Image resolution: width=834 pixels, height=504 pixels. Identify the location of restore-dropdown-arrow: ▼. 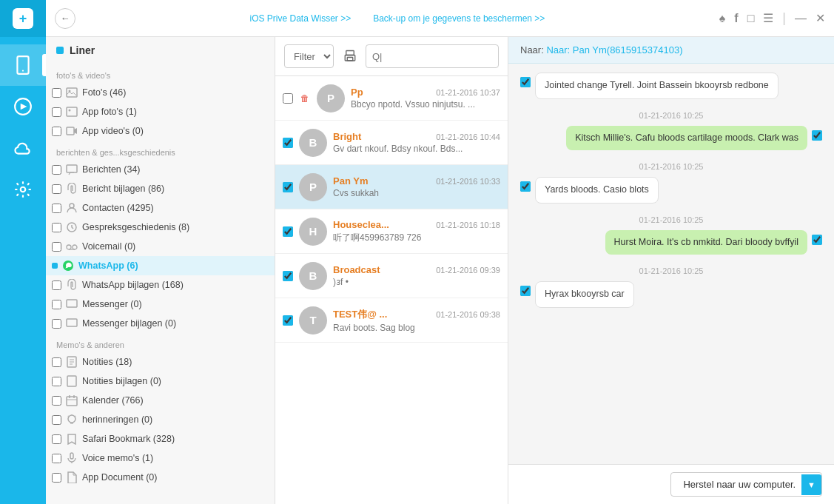
(811, 485).